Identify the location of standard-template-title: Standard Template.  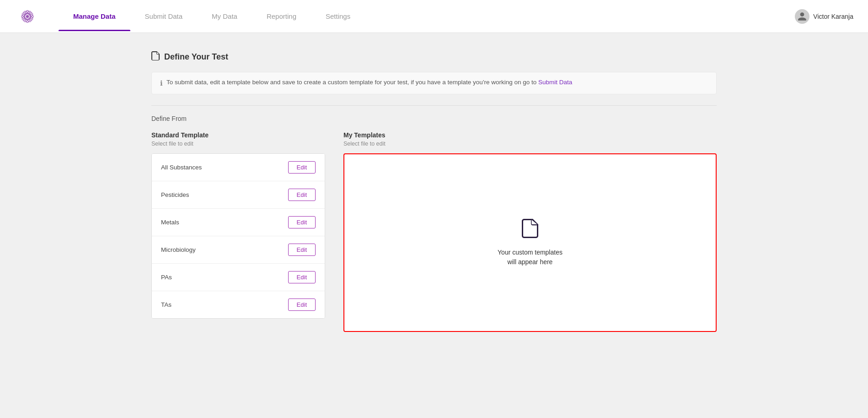
(238, 135).